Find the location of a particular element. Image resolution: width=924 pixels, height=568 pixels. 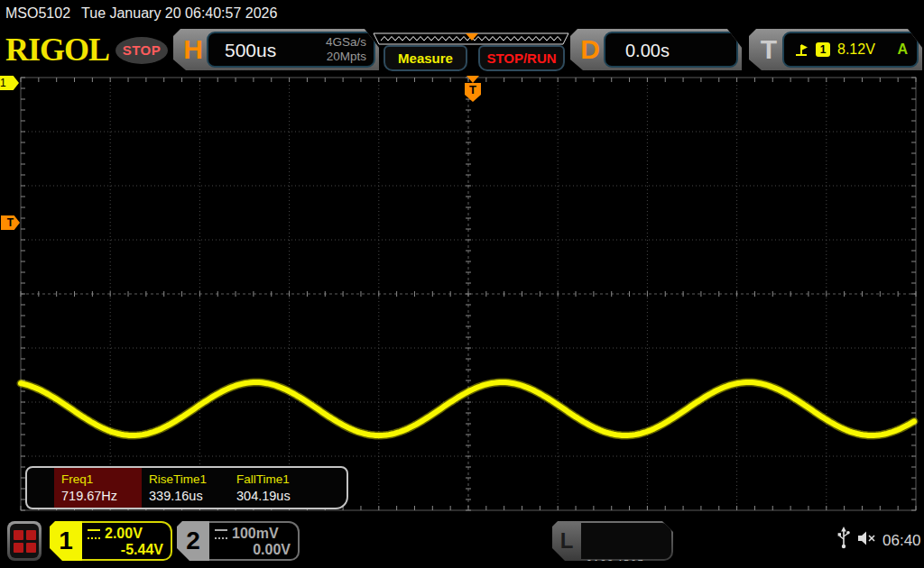

measurement-falltime1: FallTime1 304.19us is located at coordinates (273, 488).